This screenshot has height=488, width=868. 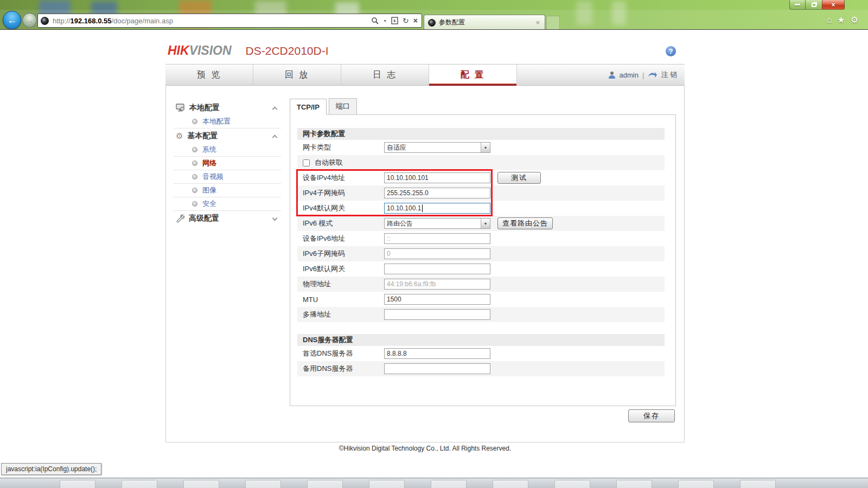 What do you see at coordinates (437, 193) in the screenshot?
I see `ipv4-mask-input` at bounding box center [437, 193].